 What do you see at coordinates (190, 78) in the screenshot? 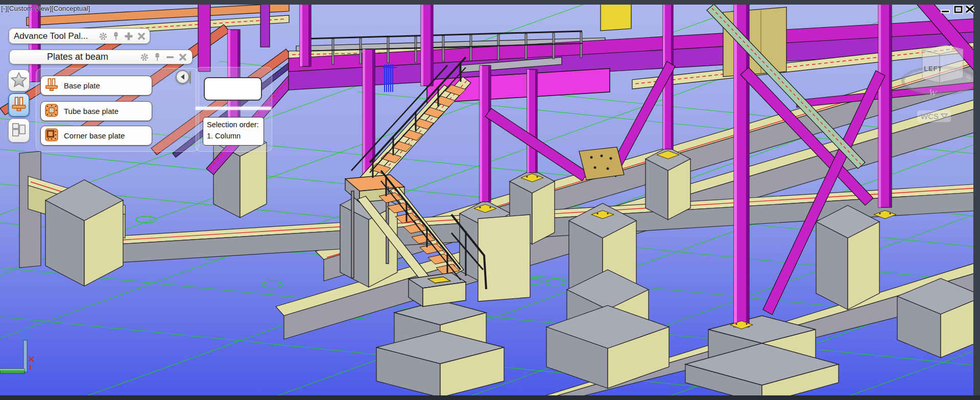
I see `palette-pin-handle` at bounding box center [190, 78].